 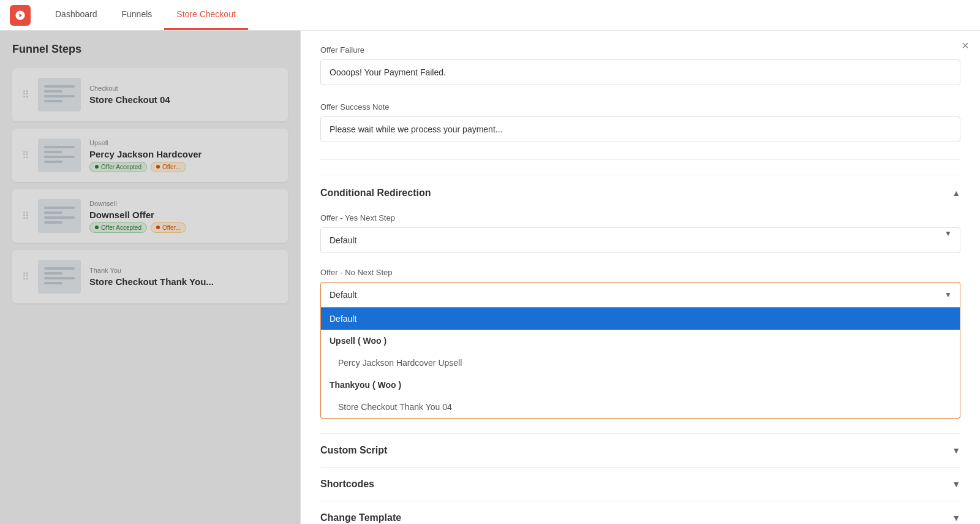 I want to click on funnel-step-upsell: ⠿ Upsell Percy Jackson Hardcover Offer A…, so click(x=150, y=156).